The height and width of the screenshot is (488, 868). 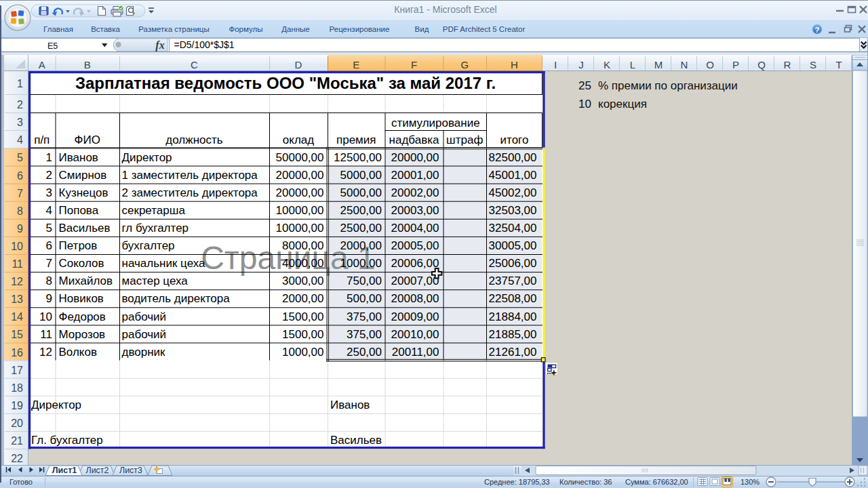 What do you see at coordinates (79, 210) in the screenshot?
I see `svg-text: Попова` at bounding box center [79, 210].